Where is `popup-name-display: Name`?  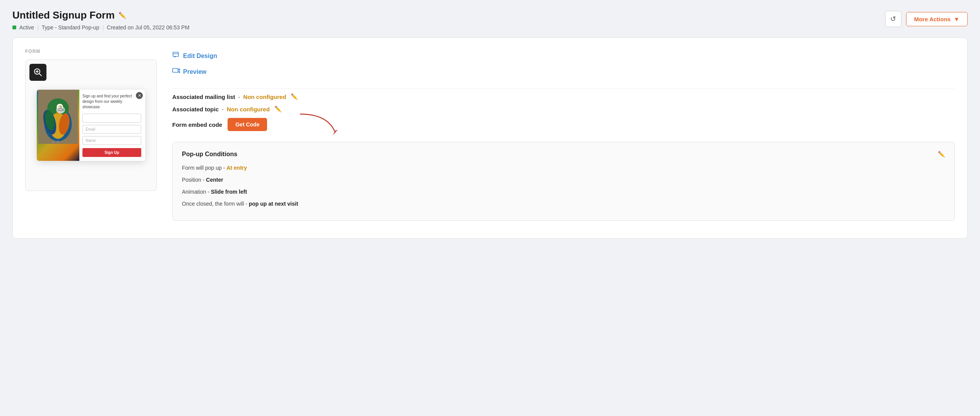 popup-name-display: Name is located at coordinates (112, 141).